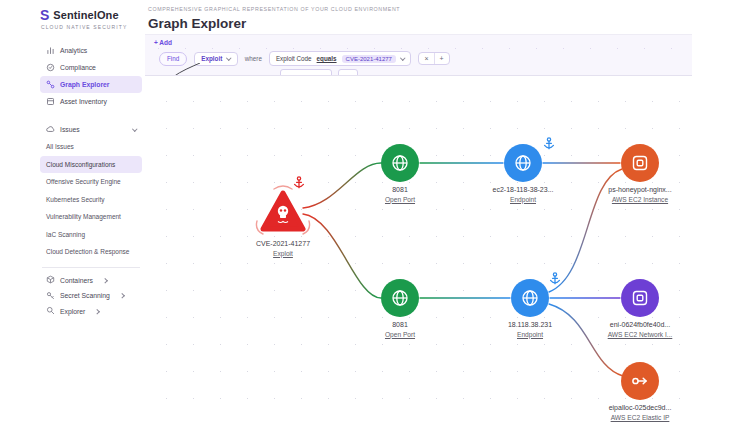  Describe the element at coordinates (92, 27) in the screenshot. I see `brand-tagline: CLOUD NATIVE SECURITY` at that location.